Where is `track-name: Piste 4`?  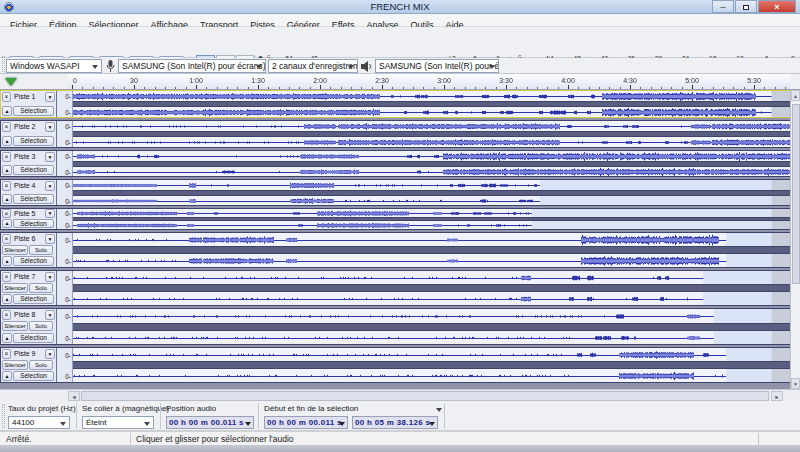
track-name: Piste 4 is located at coordinates (24, 186).